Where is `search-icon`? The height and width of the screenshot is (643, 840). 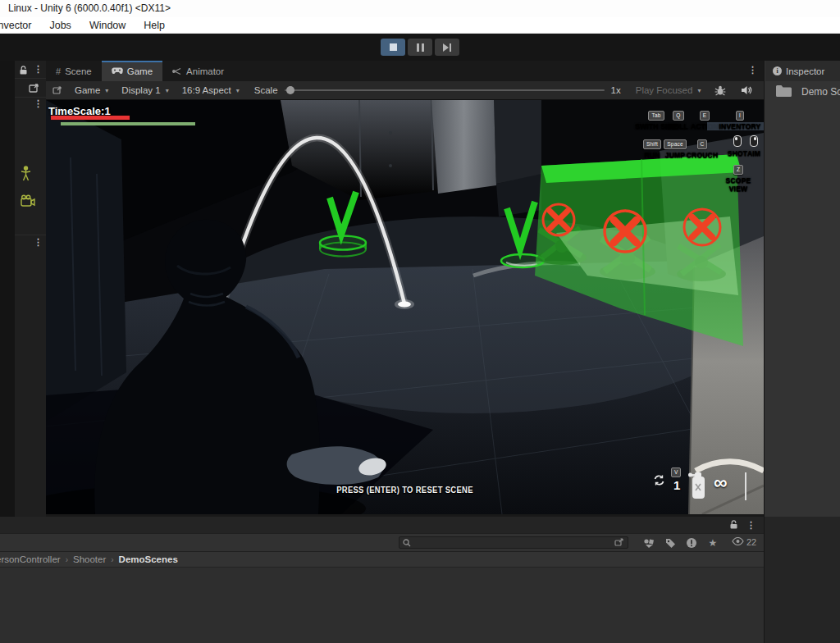
search-icon is located at coordinates (407, 543).